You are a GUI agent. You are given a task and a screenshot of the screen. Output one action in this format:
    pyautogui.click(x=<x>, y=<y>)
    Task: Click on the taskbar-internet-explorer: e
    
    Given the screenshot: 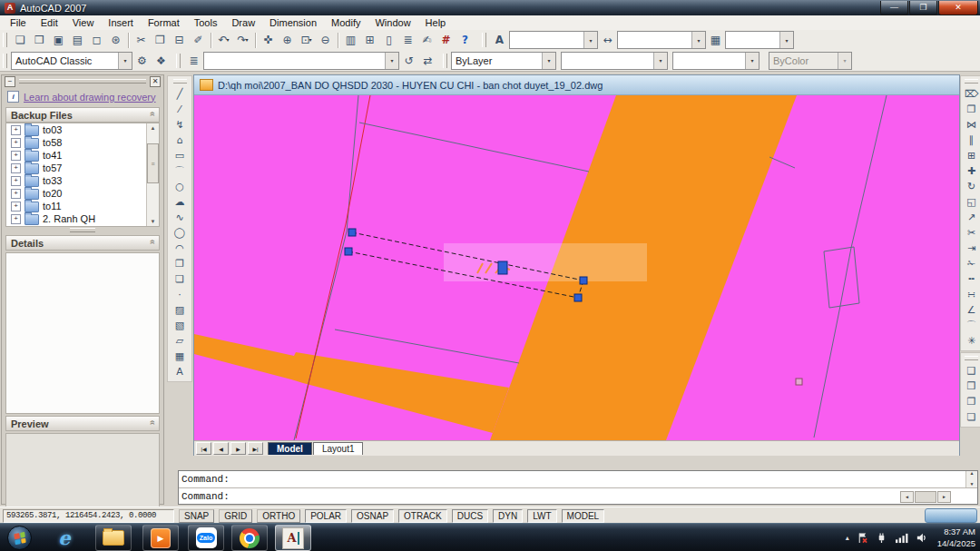 What is the action you would take?
    pyautogui.click(x=64, y=537)
    